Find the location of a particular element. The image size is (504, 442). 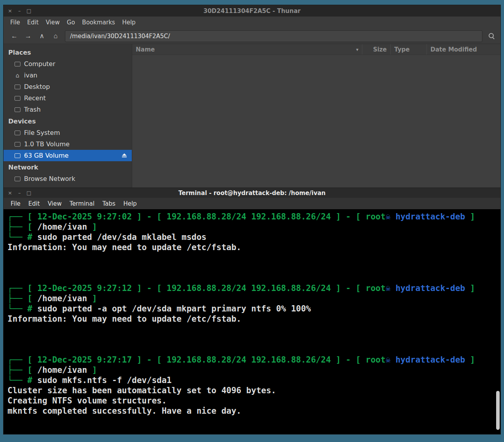

sidebar-item-trash: Trash is located at coordinates (68, 109).